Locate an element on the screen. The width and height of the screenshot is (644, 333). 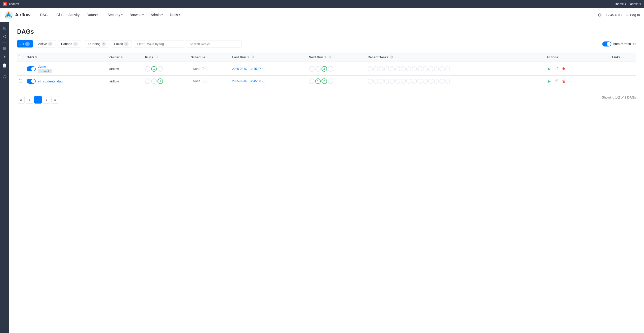
row2-schedule-info-icon: ⓘ is located at coordinates (203, 81).